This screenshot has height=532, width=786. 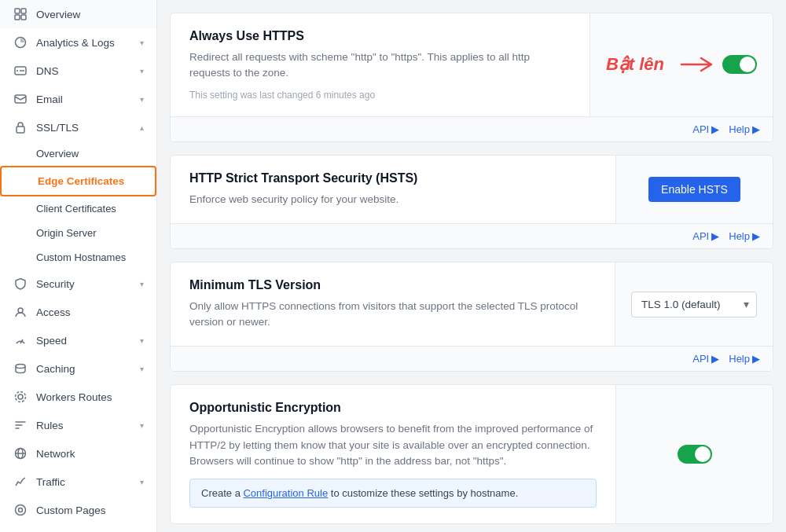 I want to click on card-description: Enforce web security policy for your web…, so click(x=393, y=200).